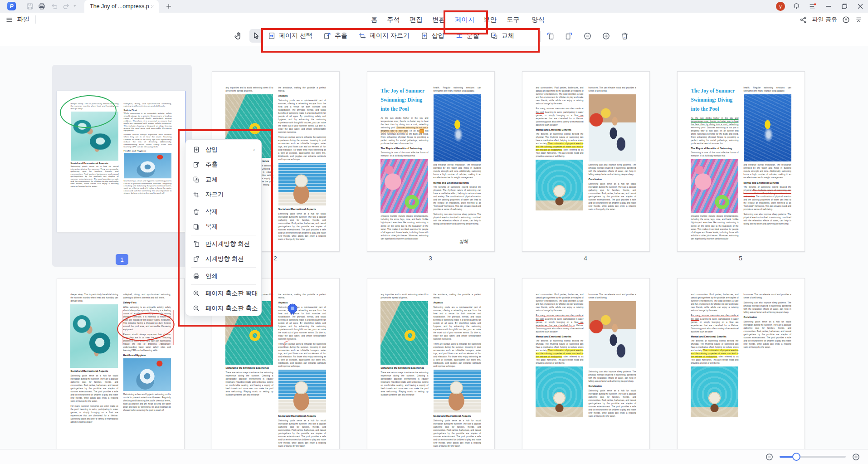 This screenshot has width=868, height=464. What do you see at coordinates (66, 6) in the screenshot?
I see `redo-icon` at bounding box center [66, 6].